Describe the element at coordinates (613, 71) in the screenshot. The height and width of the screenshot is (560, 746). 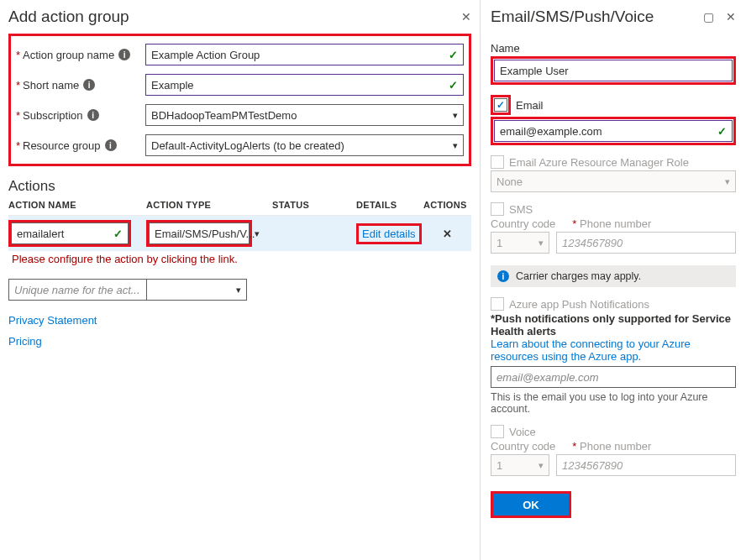
I see `name-input: Example User` at that location.